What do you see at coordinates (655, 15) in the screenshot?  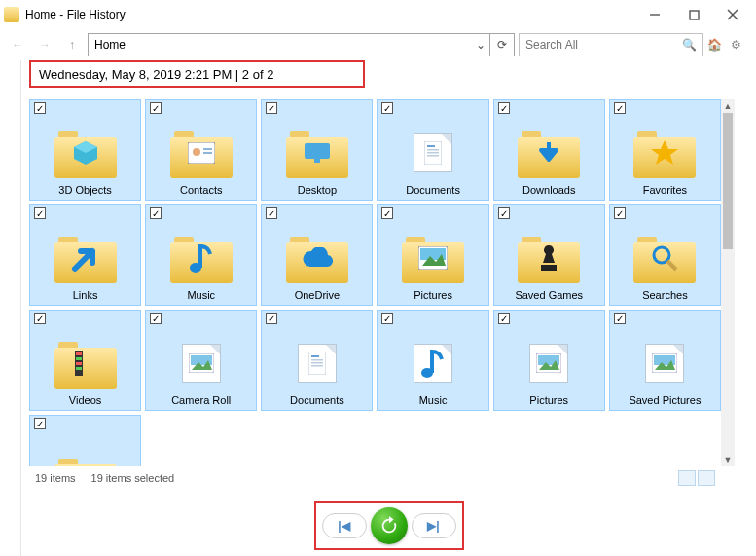 I see `minimize-button` at bounding box center [655, 15].